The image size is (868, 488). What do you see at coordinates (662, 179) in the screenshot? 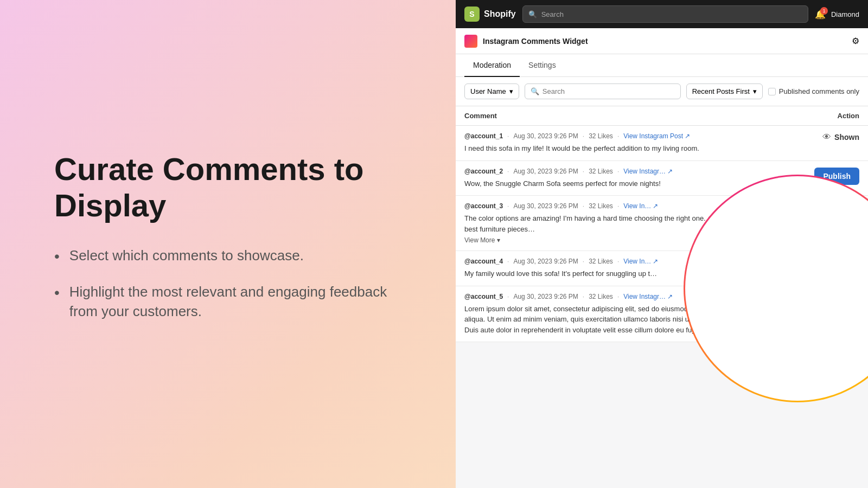
I see `table-row: @account_2 · Aug 30, 2023 9:26 PM · 32 L…` at bounding box center [662, 179].